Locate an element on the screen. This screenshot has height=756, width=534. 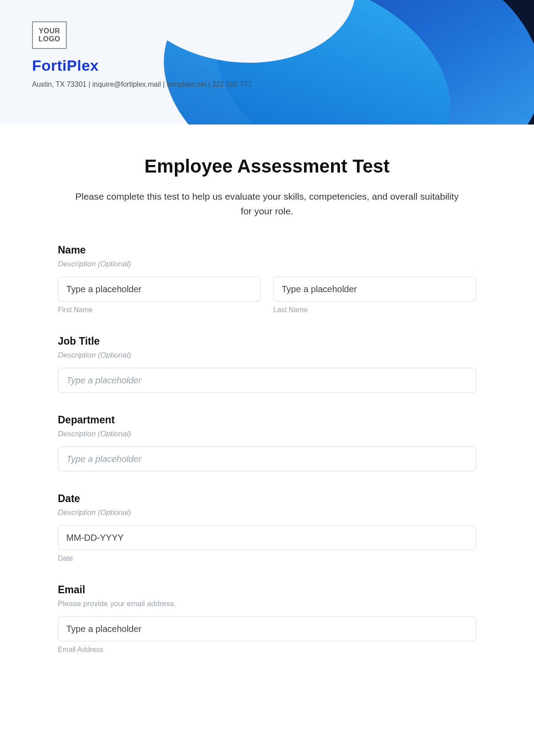
date-input is located at coordinates (267, 538).